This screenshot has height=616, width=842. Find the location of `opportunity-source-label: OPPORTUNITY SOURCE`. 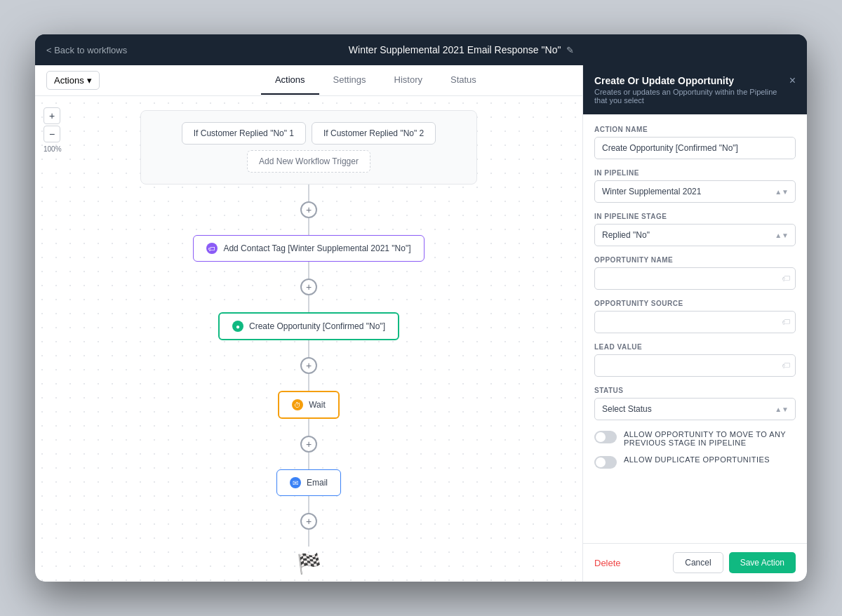

opportunity-source-label: OPPORTUNITY SOURCE is located at coordinates (695, 303).